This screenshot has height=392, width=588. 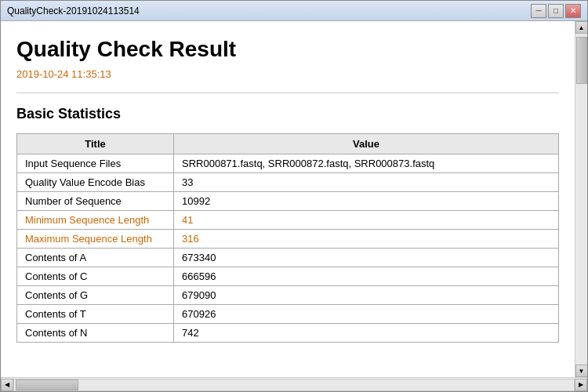 I want to click on col-header-value: Value, so click(x=367, y=144).